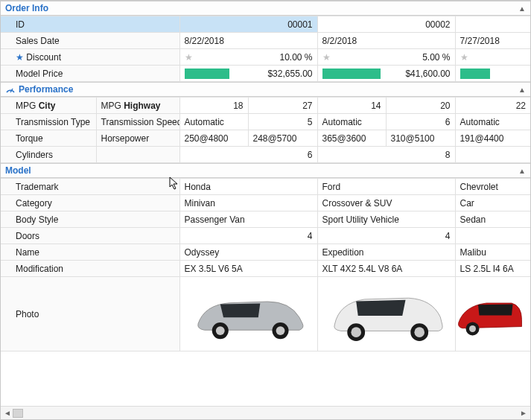 The height and width of the screenshot is (420, 531). What do you see at coordinates (386, 74) in the screenshot?
I see `cell-price: $41,600.00` at bounding box center [386, 74].